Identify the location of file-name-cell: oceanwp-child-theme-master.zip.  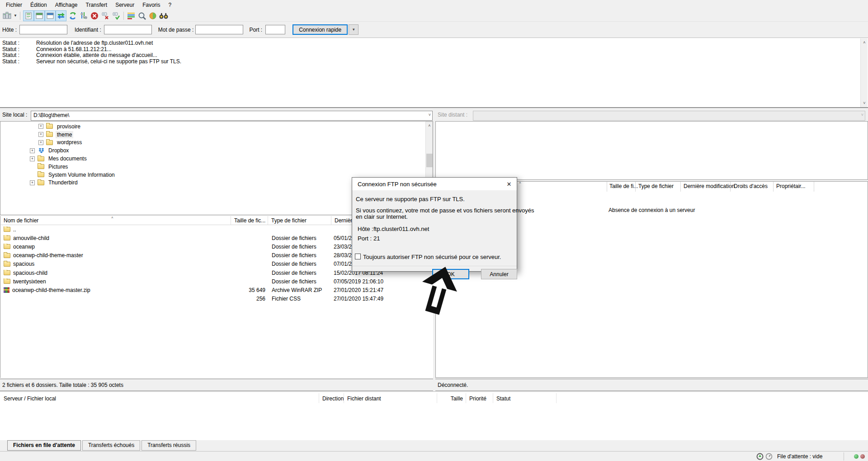
(116, 290).